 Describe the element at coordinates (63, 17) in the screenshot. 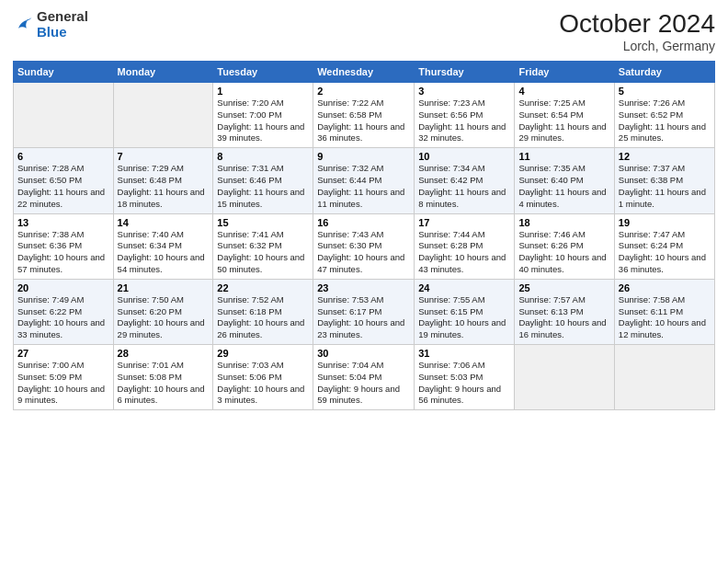

I see `logo-general: General` at that location.